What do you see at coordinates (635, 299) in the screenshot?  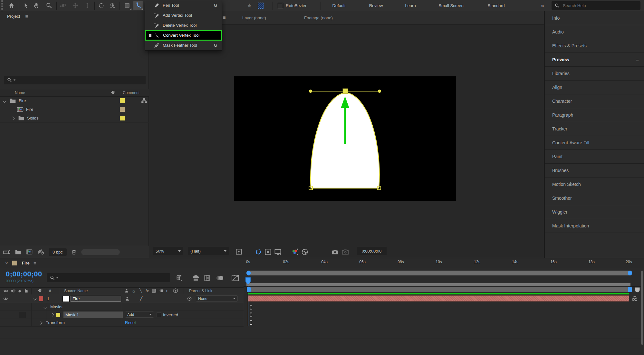 I see `toggle-switches-icon` at bounding box center [635, 299].